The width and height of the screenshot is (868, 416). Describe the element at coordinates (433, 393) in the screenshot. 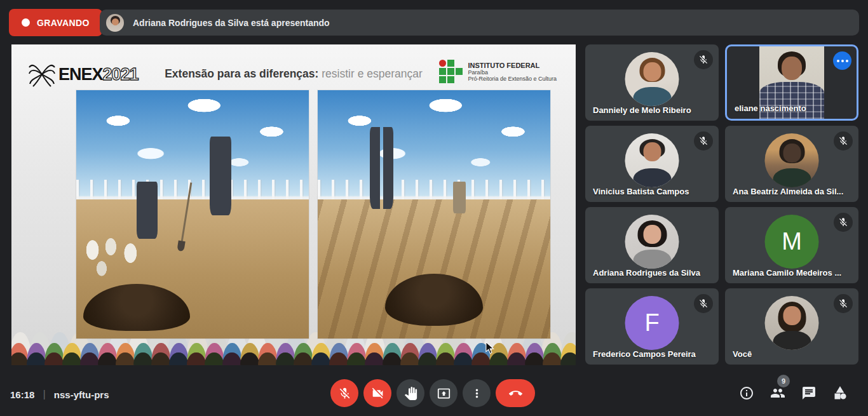

I see `call-controls` at that location.